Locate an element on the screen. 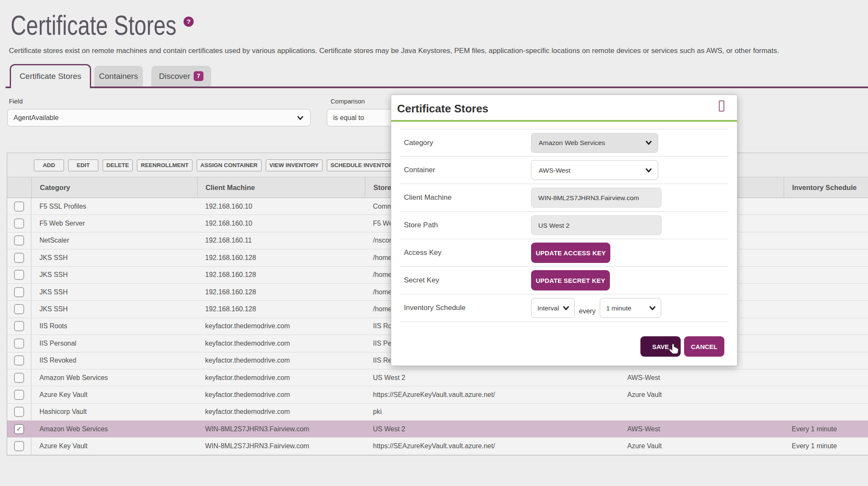 The image size is (868, 486). toolbar-button-delete: DELETE is located at coordinates (118, 165).